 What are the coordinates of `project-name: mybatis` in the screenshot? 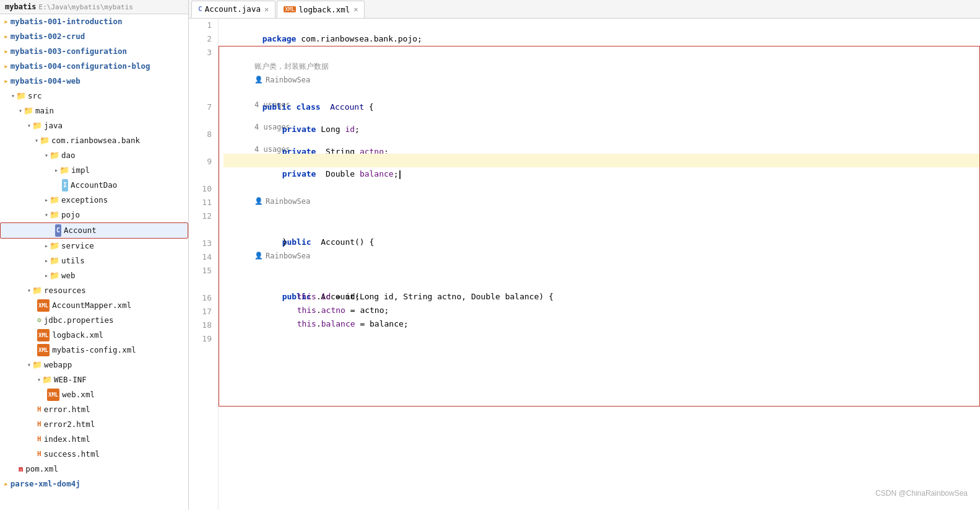 It's located at (21, 7).